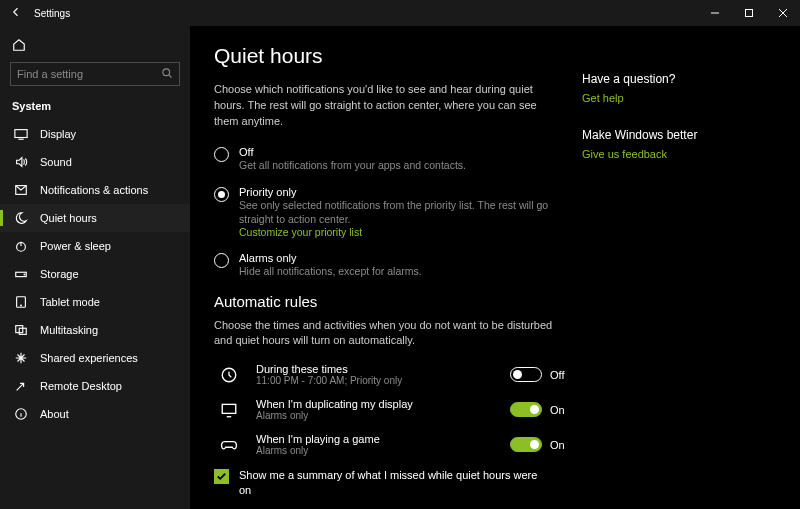 This screenshot has width=800, height=509. Describe the element at coordinates (229, 375) in the screenshot. I see `clock-icon` at that location.